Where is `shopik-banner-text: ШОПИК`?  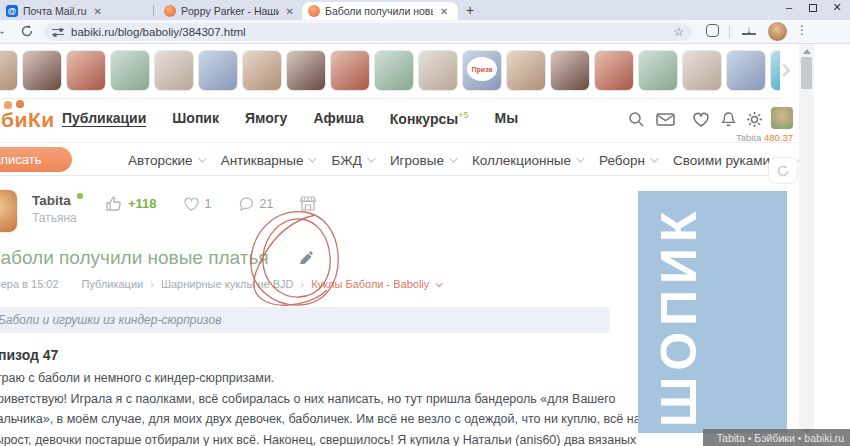 shopik-banner-text: ШОПИК is located at coordinates (679, 312).